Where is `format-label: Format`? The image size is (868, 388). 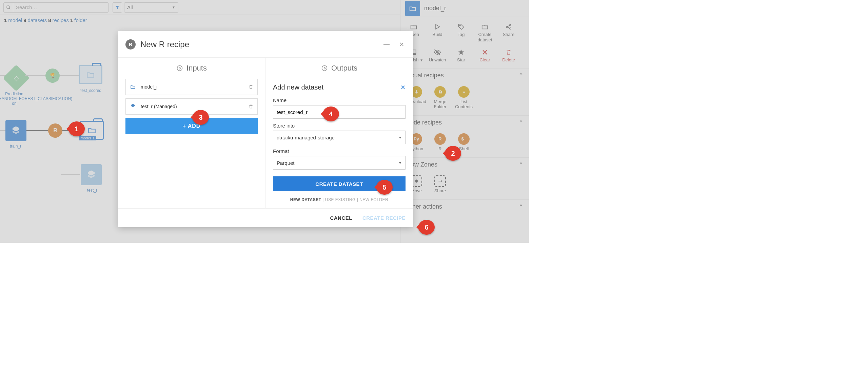 format-label: Format is located at coordinates (339, 151).